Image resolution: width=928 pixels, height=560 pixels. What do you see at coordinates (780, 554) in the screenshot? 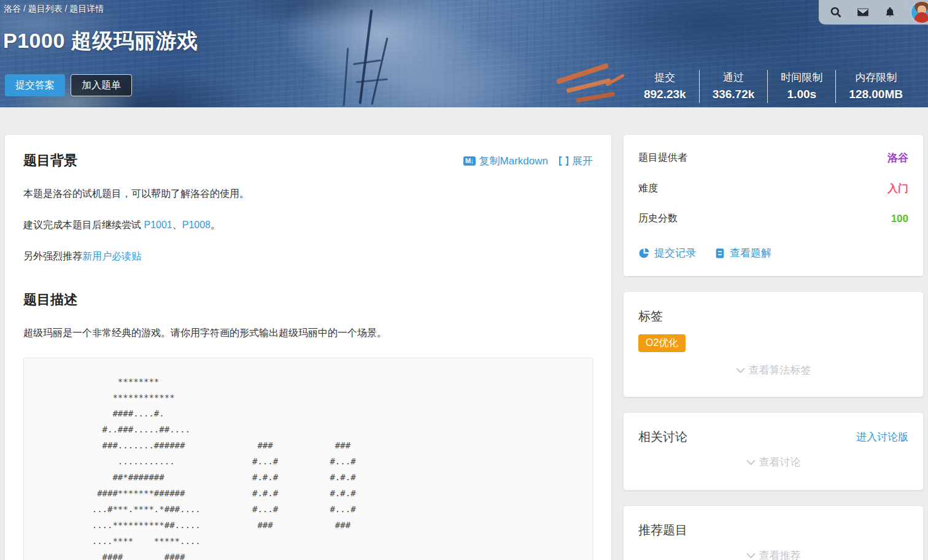
I see `view-recommendations-label: 查看推荐` at bounding box center [780, 554].